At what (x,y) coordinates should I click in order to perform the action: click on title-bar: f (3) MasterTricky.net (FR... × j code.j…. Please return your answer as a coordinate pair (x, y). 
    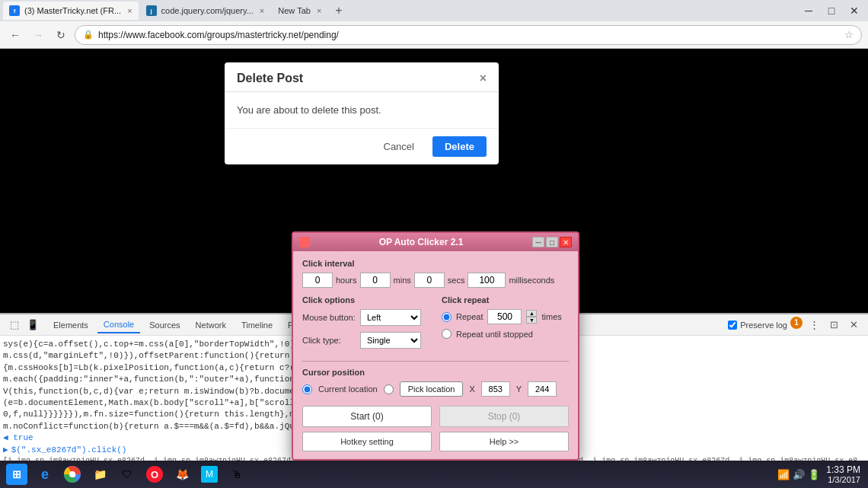
    Looking at the image, I should click on (434, 11).